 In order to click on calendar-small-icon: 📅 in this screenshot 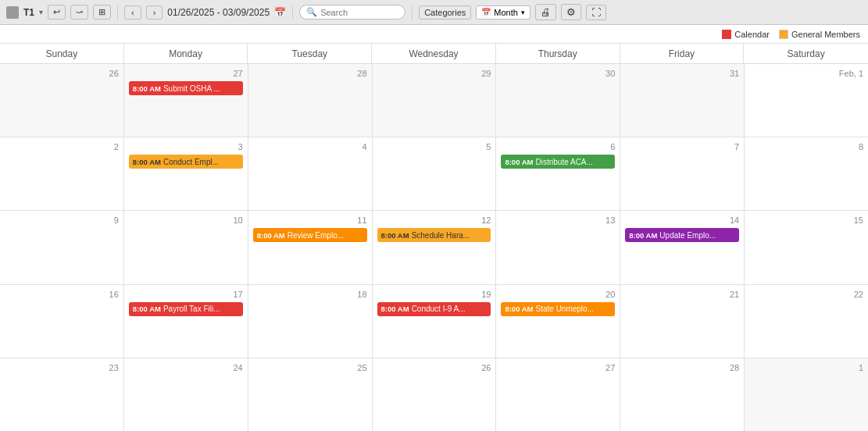, I will do `click(486, 12)`.